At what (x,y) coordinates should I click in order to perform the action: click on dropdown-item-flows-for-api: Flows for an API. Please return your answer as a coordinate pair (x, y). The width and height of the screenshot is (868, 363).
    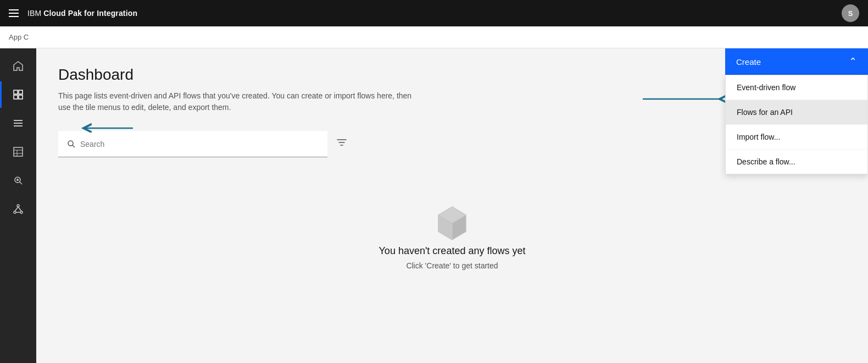
    Looking at the image, I should click on (797, 112).